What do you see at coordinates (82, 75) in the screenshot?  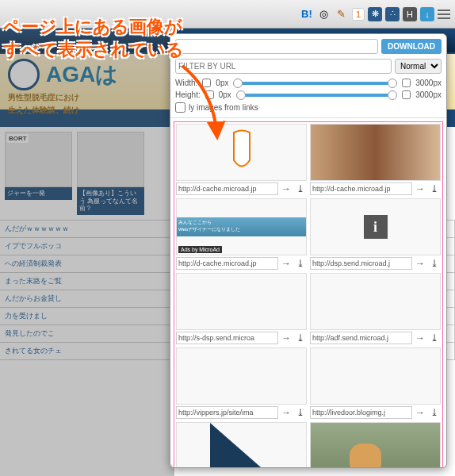 I see `site-title: AGAは` at bounding box center [82, 75].